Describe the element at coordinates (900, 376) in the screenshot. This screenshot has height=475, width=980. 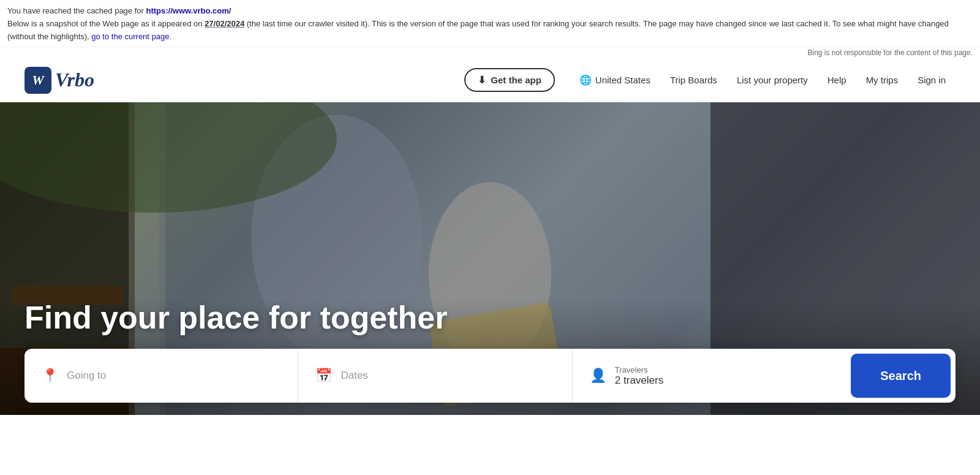
I see `search-button: Search` at that location.